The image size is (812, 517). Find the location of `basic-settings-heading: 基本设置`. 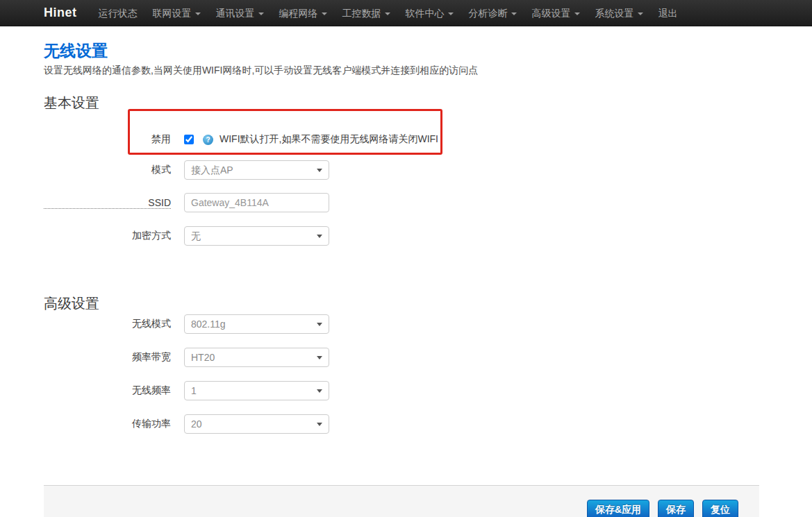

basic-settings-heading: 基本设置 is located at coordinates (401, 103).